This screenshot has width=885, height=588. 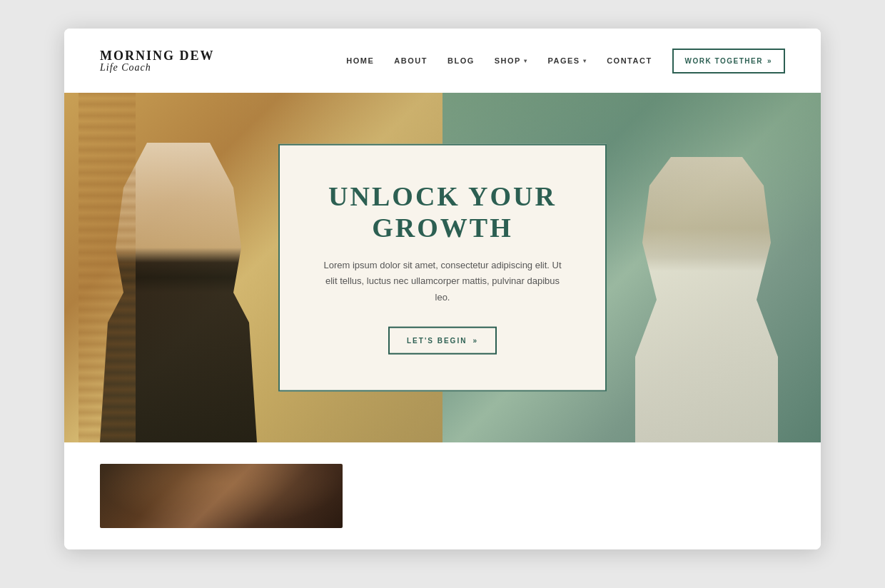 What do you see at coordinates (729, 61) in the screenshot?
I see `work-together-button: WORK TOGETHER »` at bounding box center [729, 61].